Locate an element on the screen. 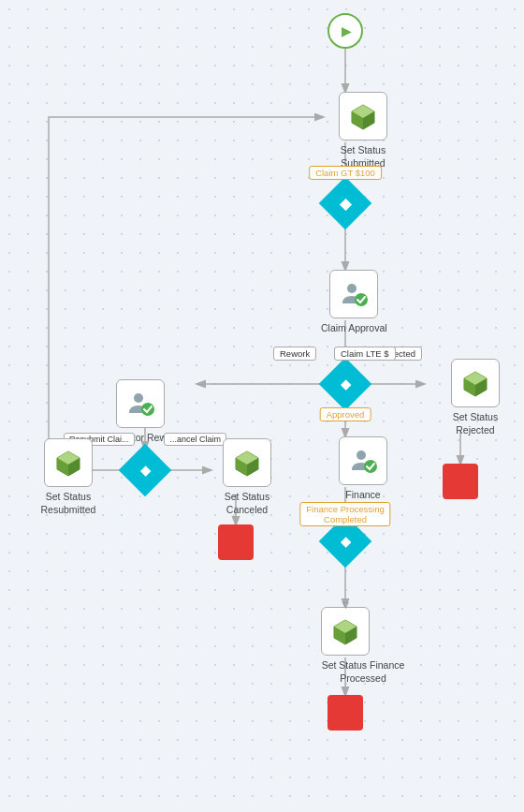 Image resolution: width=524 pixels, height=812 pixels. end-event-2-node is located at coordinates (236, 542).